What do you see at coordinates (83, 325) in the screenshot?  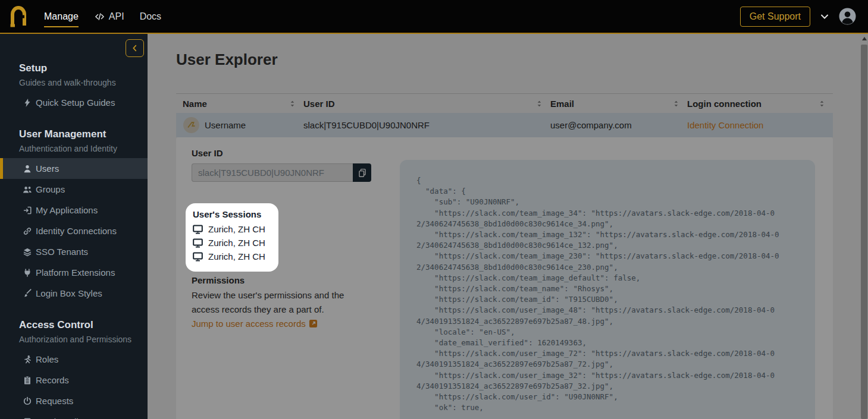 I see `section-title: Access Control` at bounding box center [83, 325].